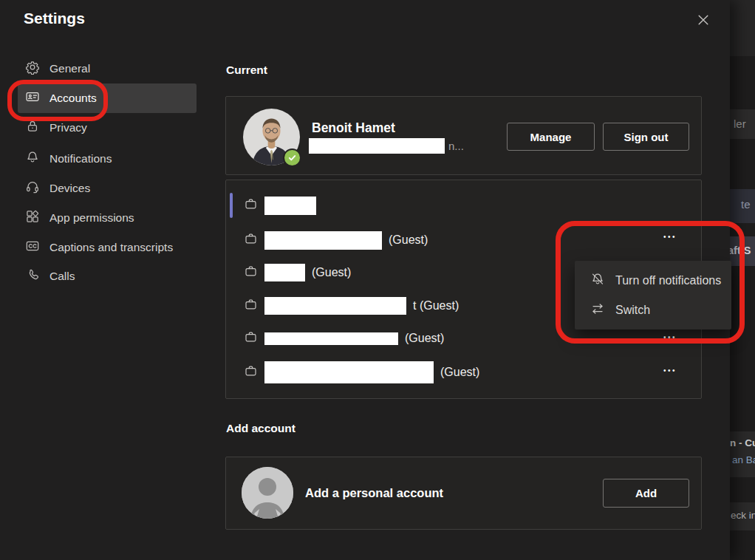  Describe the element at coordinates (107, 128) in the screenshot. I see `sidebar-item-privacy: Privacy` at that location.